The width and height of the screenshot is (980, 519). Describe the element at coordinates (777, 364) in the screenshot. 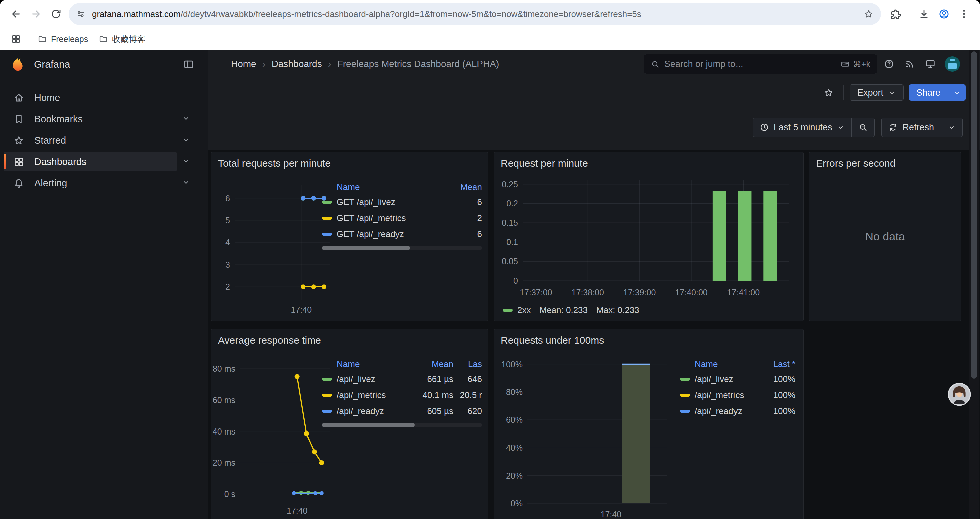

I see `legend-column-header: Last *` at that location.